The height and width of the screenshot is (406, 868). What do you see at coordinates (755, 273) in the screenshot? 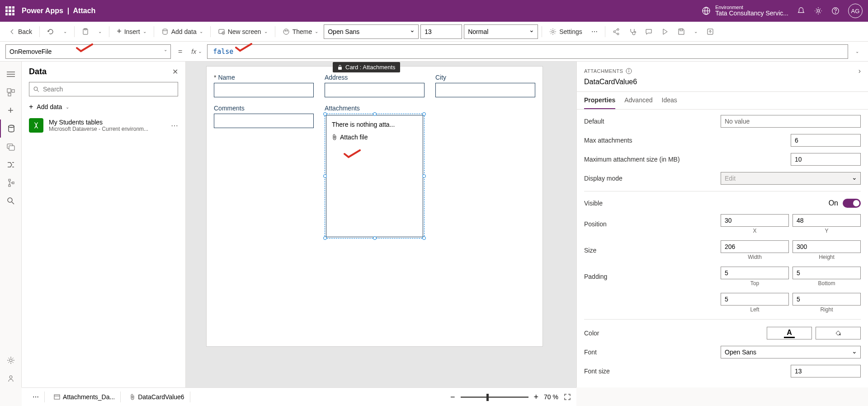
I see `padding-top-input` at bounding box center [755, 273].